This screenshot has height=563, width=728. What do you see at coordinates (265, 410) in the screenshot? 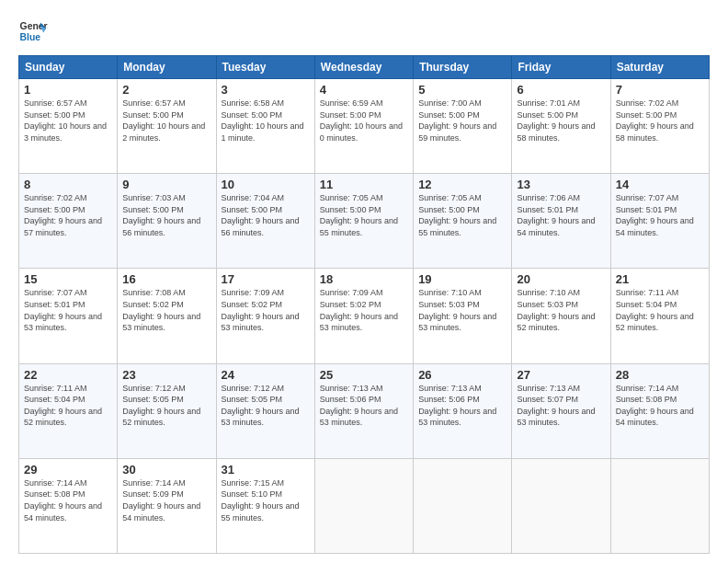
I see `calendar-cell: 24Sunrise: 7:12 AMSunset: 5:05 PMDayligh…` at bounding box center [265, 410].